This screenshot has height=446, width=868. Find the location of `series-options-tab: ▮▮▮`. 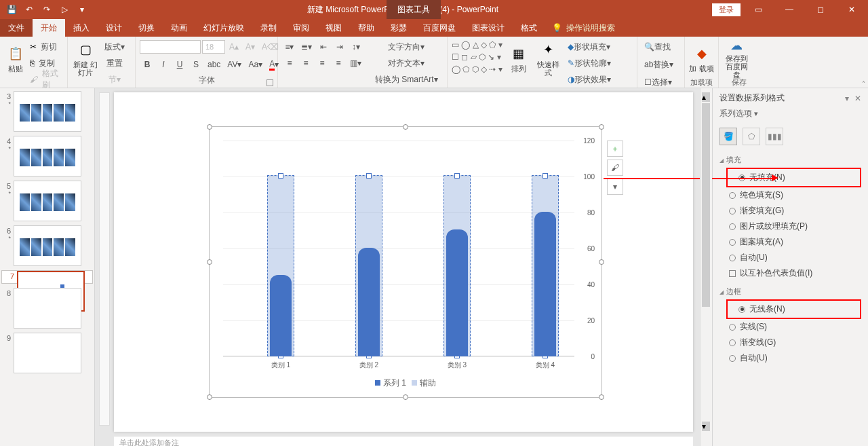

series-options-tab: ▮▮▮ is located at coordinates (774, 136).